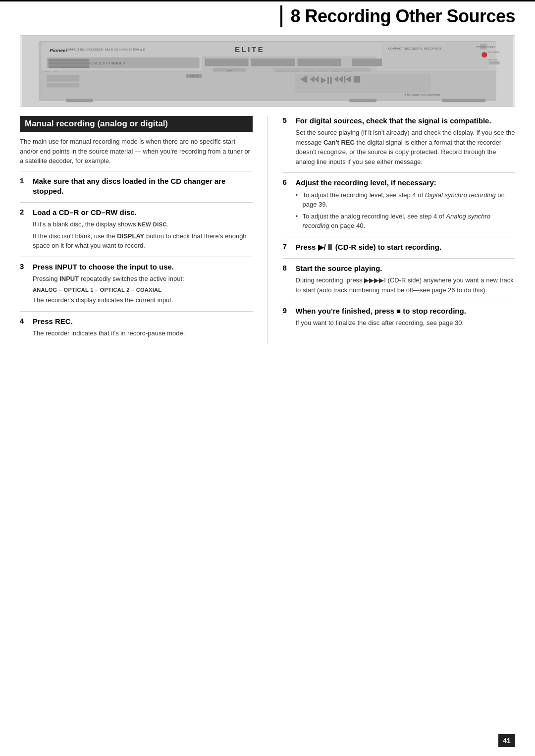 The width and height of the screenshot is (535, 756). Describe the element at coordinates (381, 311) in the screenshot. I see `step-9-title: When you're finished, press ■ to stop re…` at that location.